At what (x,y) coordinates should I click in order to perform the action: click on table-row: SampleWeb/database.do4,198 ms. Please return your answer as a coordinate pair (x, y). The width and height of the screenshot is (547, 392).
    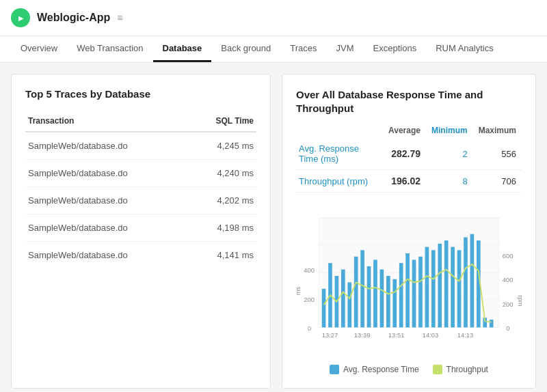
    Looking at the image, I should click on (141, 228).